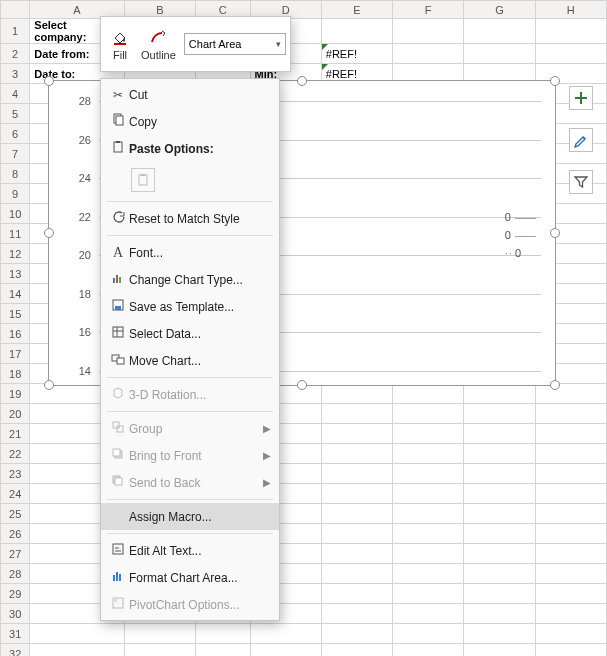 The image size is (607, 656). Describe the element at coordinates (16, 74) in the screenshot. I see `row-header: 3` at that location.